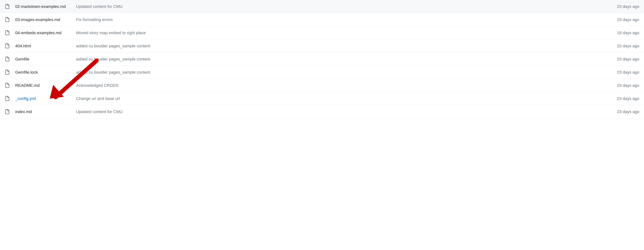 Image resolution: width=644 pixels, height=250 pixels. What do you see at coordinates (41, 85) in the screenshot?
I see `file-name: README.md` at bounding box center [41, 85].